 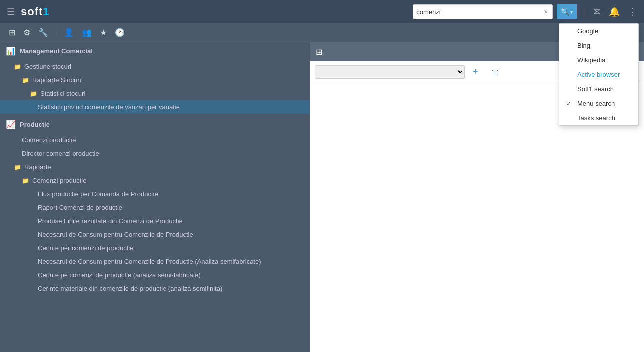 What do you see at coordinates (155, 66) in the screenshot?
I see `sidebar-item-gestiune-stocuri: 📁 Gestiune stocuri` at bounding box center [155, 66].